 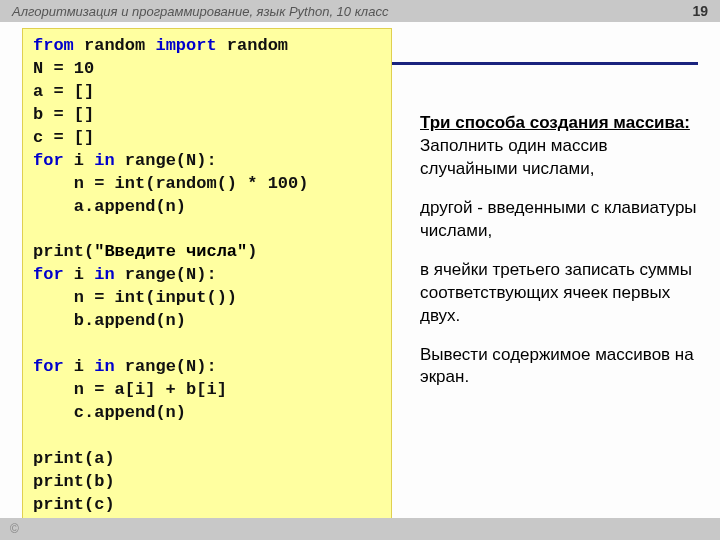 I want to click on code-token: b.append(n), so click(x=110, y=320).